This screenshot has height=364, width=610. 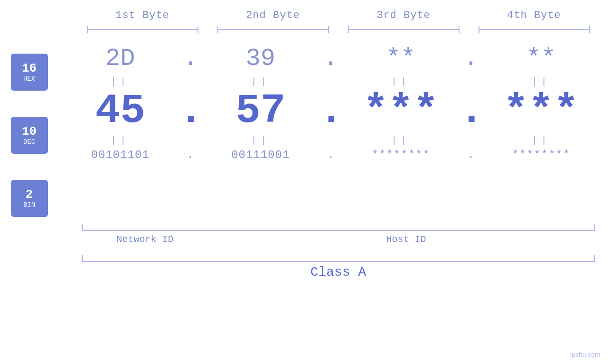 What do you see at coordinates (401, 59) in the screenshot?
I see `hex-cell-3: **` at bounding box center [401, 59].